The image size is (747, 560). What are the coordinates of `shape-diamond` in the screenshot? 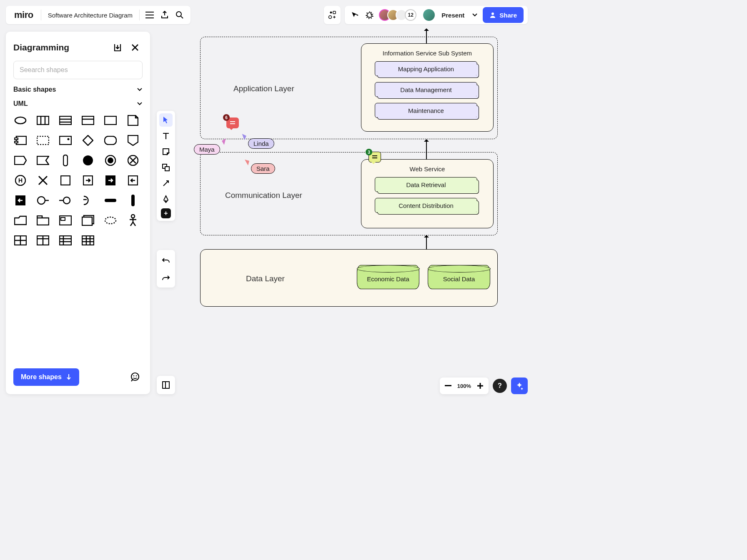 It's located at (88, 140).